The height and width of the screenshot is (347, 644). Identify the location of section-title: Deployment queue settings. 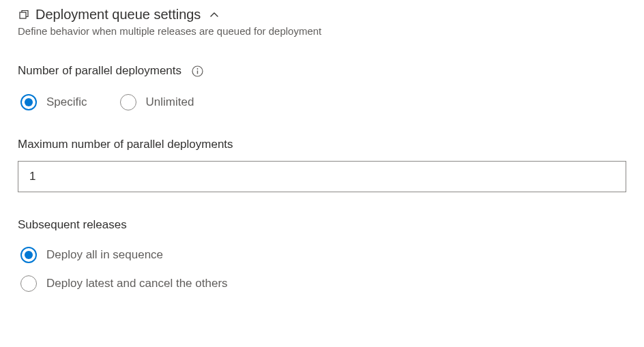
(118, 15).